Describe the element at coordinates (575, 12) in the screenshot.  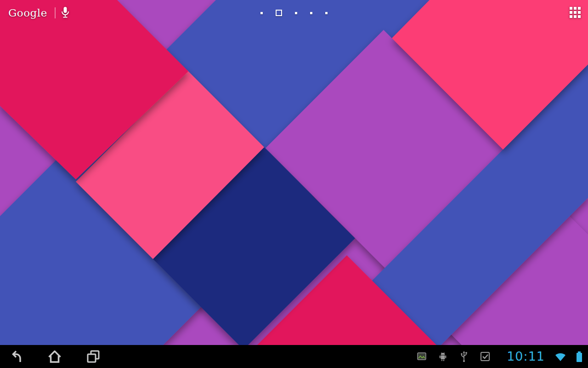
I see `all-apps-button` at that location.